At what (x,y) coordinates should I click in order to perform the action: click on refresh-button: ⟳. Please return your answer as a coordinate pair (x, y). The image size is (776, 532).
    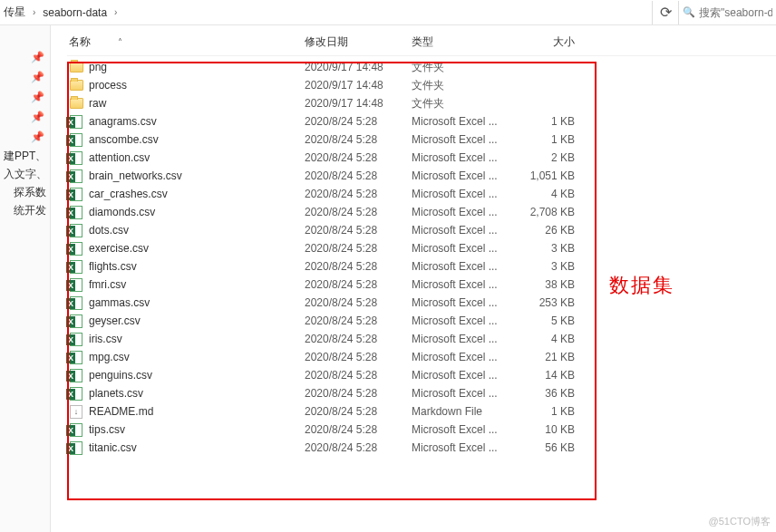
    Looking at the image, I should click on (665, 13).